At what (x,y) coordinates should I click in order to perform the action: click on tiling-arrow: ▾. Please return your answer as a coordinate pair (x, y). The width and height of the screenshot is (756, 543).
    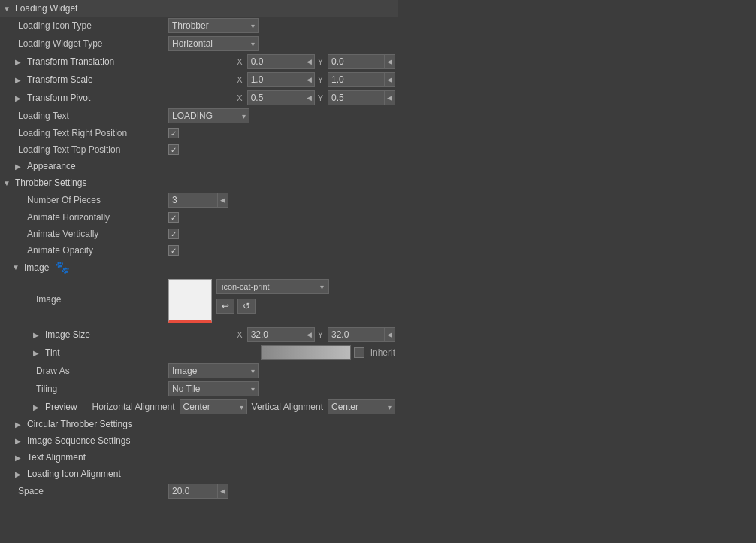
    Looking at the image, I should click on (251, 390).